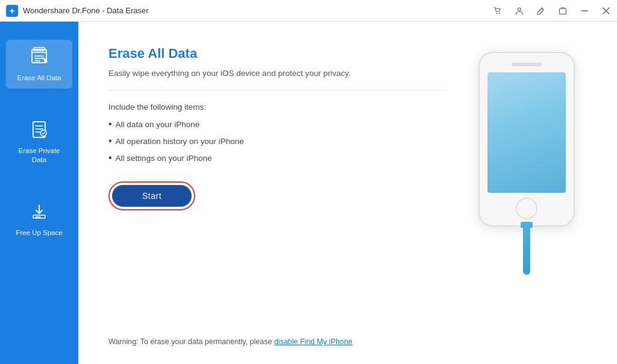  I want to click on sidebar-item-free-up-space: Free Up Space, so click(39, 219).